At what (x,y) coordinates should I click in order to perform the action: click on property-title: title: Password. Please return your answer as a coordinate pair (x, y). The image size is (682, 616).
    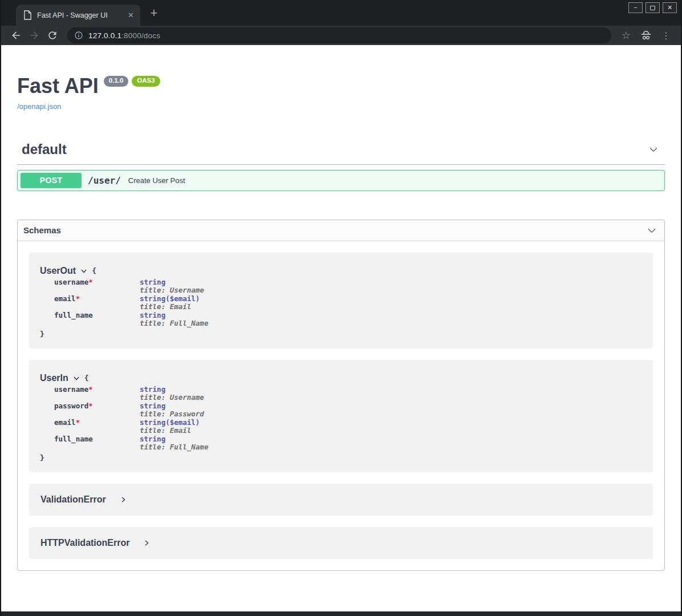
    Looking at the image, I should click on (391, 414).